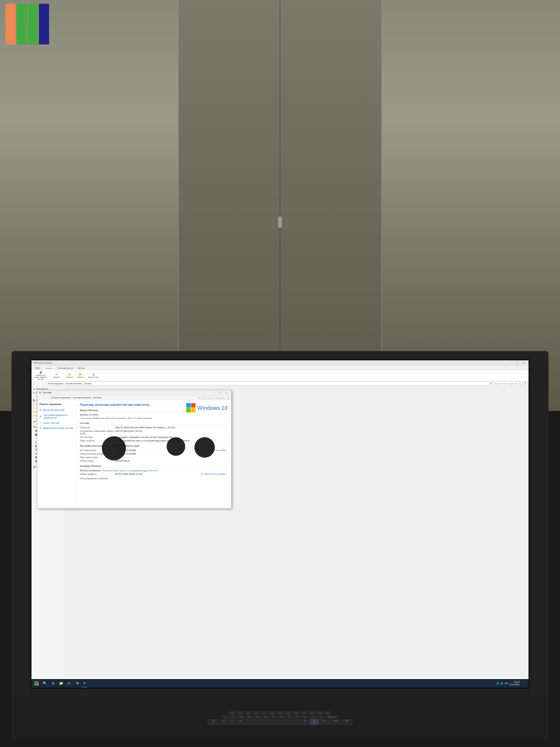  I want to click on taskbar-app-explorer: 📁, so click(61, 683).